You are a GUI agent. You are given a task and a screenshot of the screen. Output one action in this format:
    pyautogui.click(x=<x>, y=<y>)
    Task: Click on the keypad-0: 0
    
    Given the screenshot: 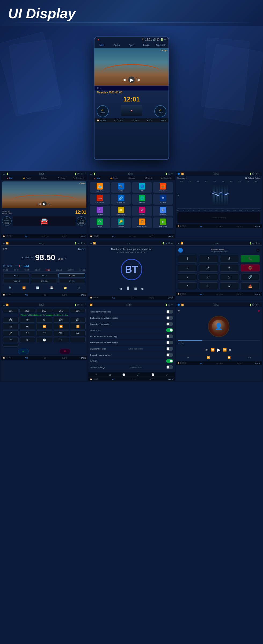 What is the action you would take?
    pyautogui.click(x=208, y=286)
    